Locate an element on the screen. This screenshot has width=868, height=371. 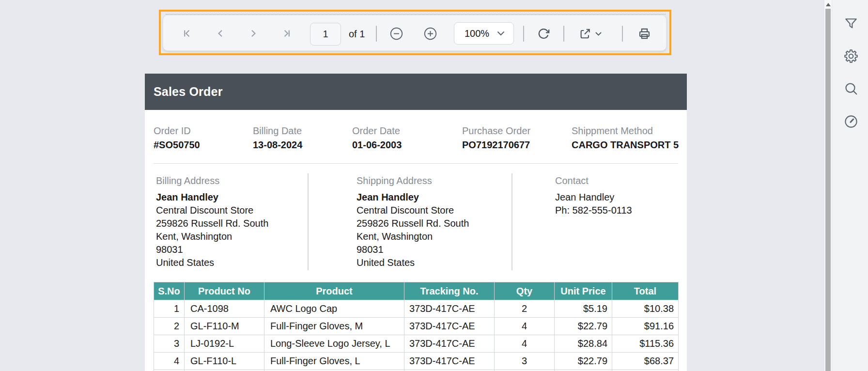
shipping-line: Central Discount Store is located at coordinates (413, 210).